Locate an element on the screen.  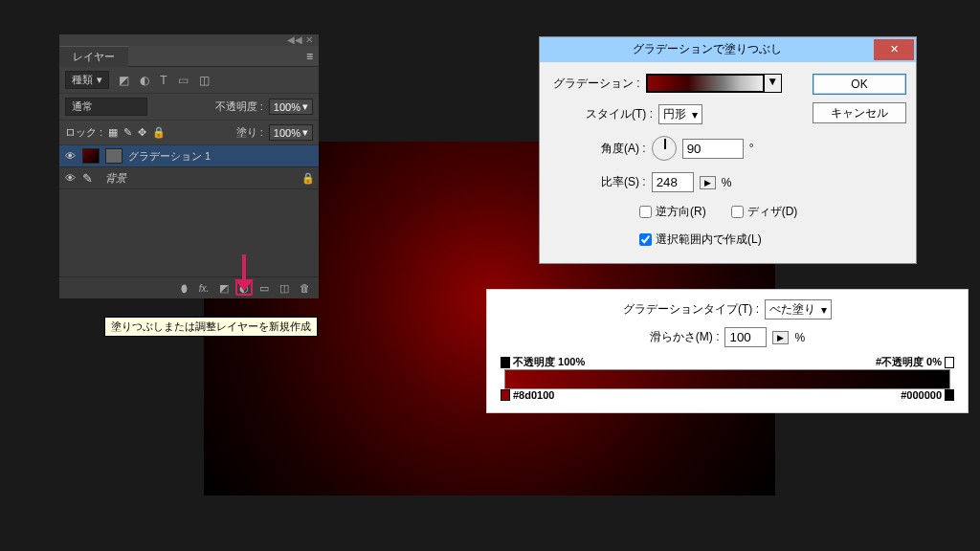
fill-value: 100% ▾ is located at coordinates (291, 132).